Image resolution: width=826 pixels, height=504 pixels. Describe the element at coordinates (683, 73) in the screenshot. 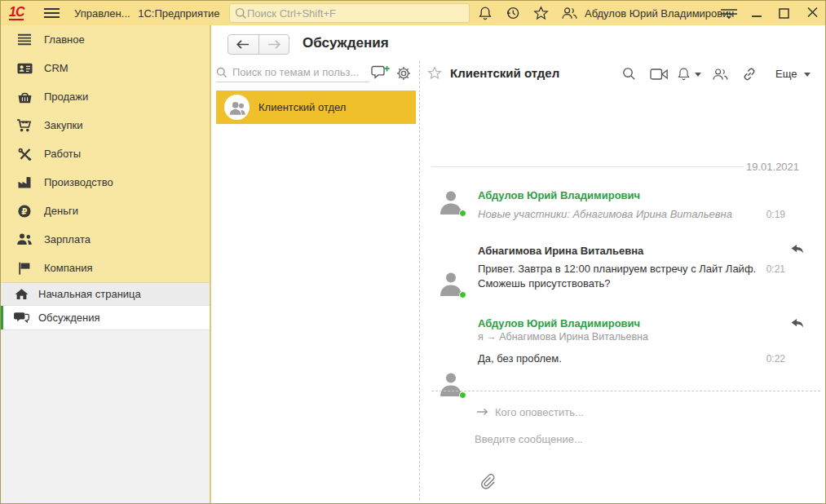

I see `chat-notifications-icon` at that location.